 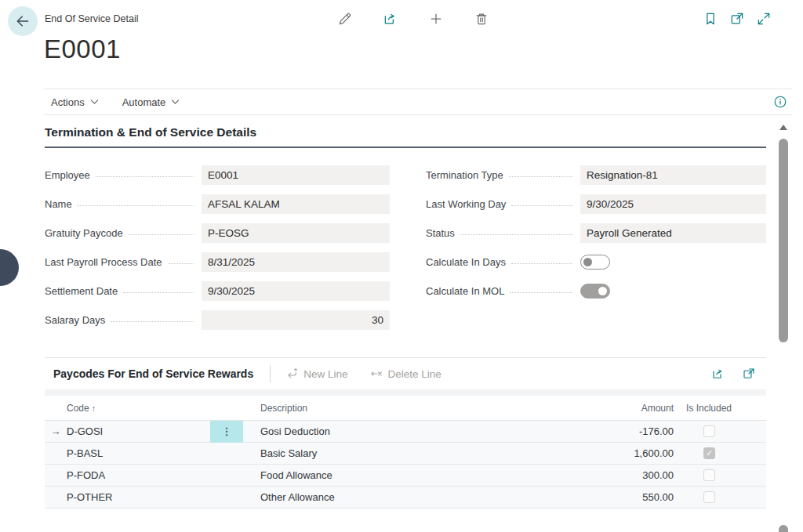 What do you see at coordinates (405, 132) in the screenshot?
I see `termination-section-title: Termination & End of Service Details` at bounding box center [405, 132].